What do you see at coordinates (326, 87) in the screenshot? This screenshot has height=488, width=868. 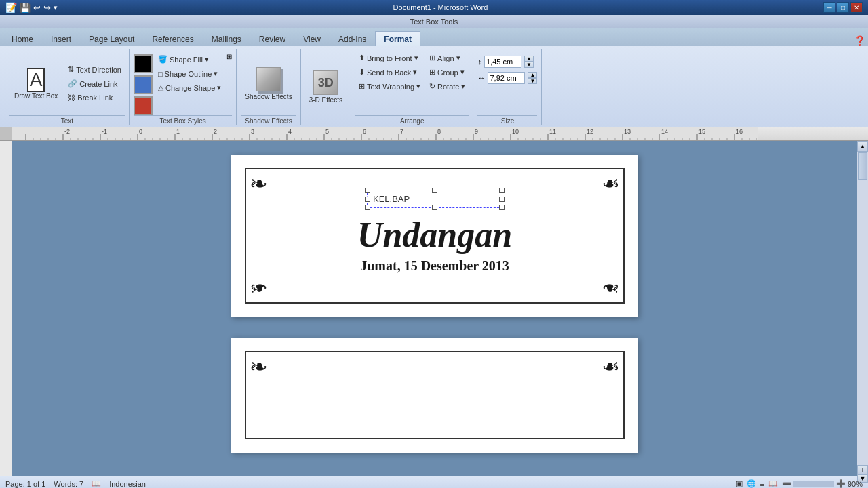 I see `ribbon-group-3d: 3D 3-D Effects` at bounding box center [326, 87].